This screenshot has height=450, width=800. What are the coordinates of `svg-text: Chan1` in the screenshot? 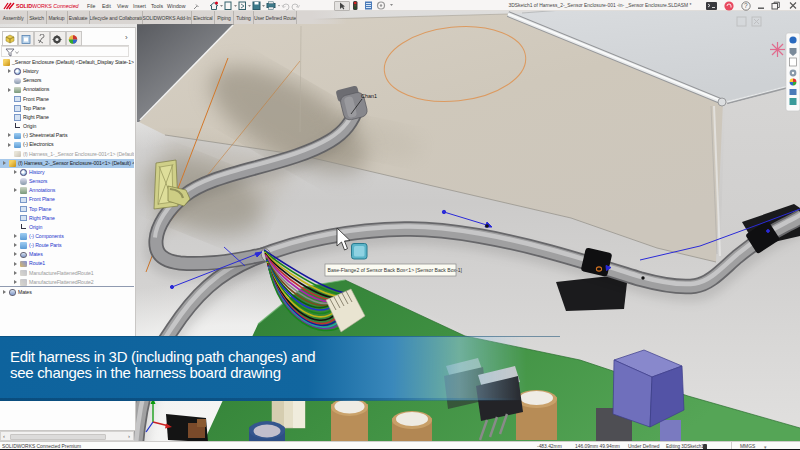 It's located at (369, 96).